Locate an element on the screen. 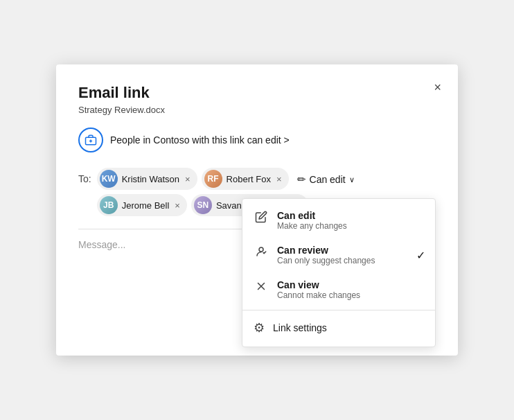 This screenshot has width=514, height=420. avatar-sn: SN is located at coordinates (203, 205).